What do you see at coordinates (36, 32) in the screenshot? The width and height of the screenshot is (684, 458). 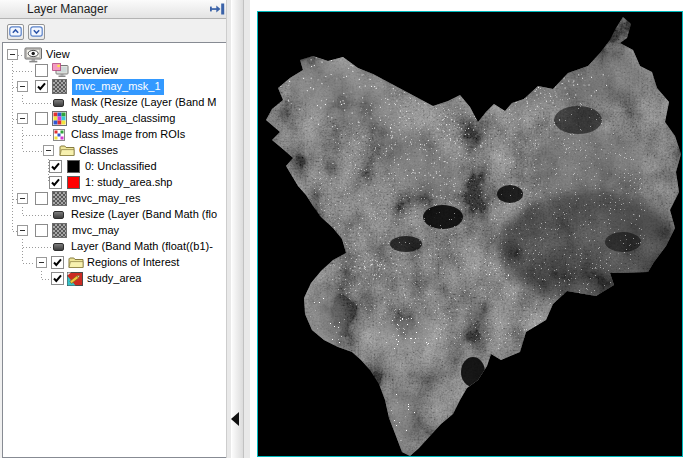 I see `expand-all-button` at bounding box center [36, 32].